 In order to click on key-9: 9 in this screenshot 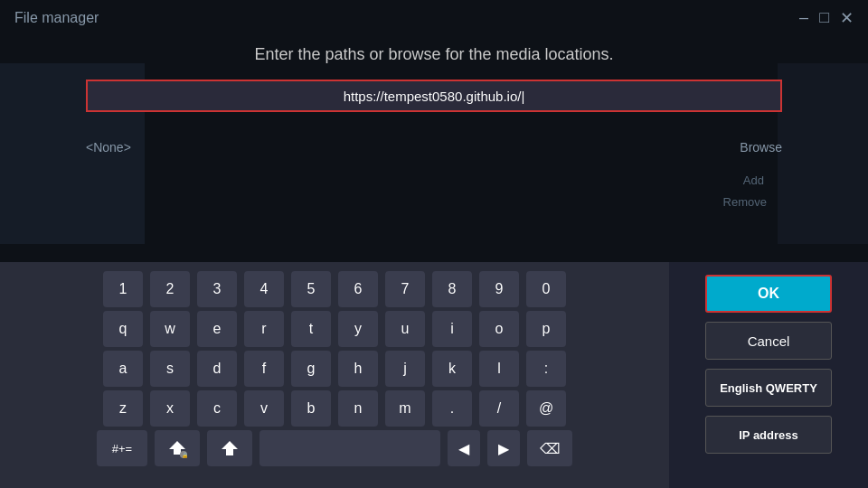, I will do `click(499, 289)`.